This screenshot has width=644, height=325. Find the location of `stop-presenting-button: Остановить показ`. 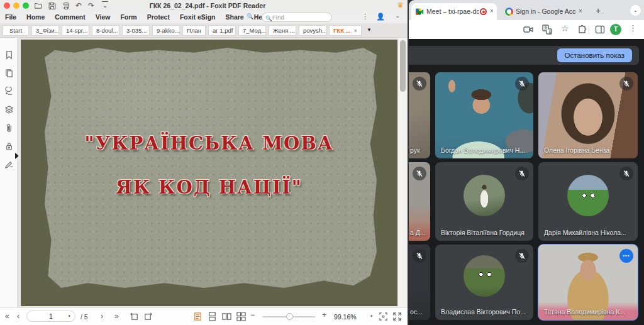

stop-presenting-button: Остановить показ is located at coordinates (595, 55).